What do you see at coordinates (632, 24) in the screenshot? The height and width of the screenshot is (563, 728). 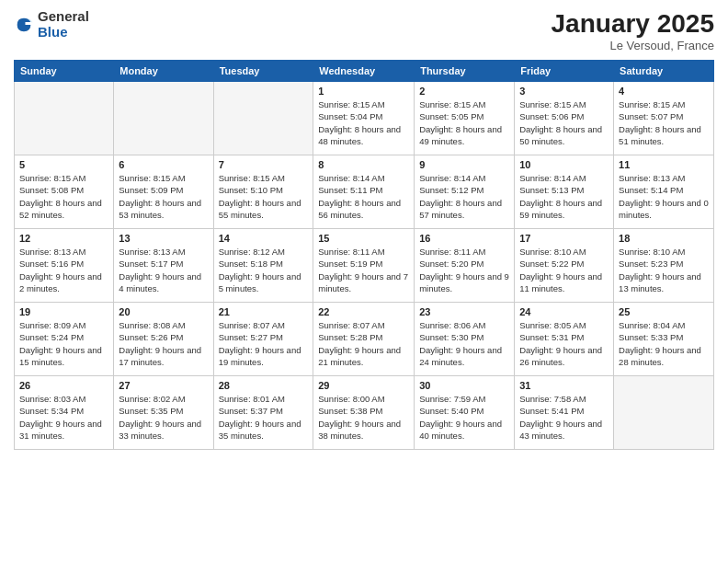 I see `month-title: January 2025` at bounding box center [632, 24].